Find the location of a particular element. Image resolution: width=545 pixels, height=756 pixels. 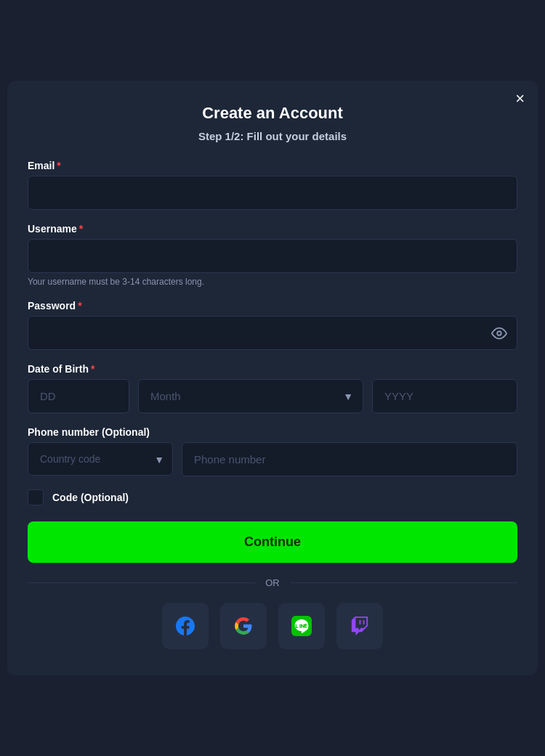

modal-title: Create an Account is located at coordinates (272, 113).